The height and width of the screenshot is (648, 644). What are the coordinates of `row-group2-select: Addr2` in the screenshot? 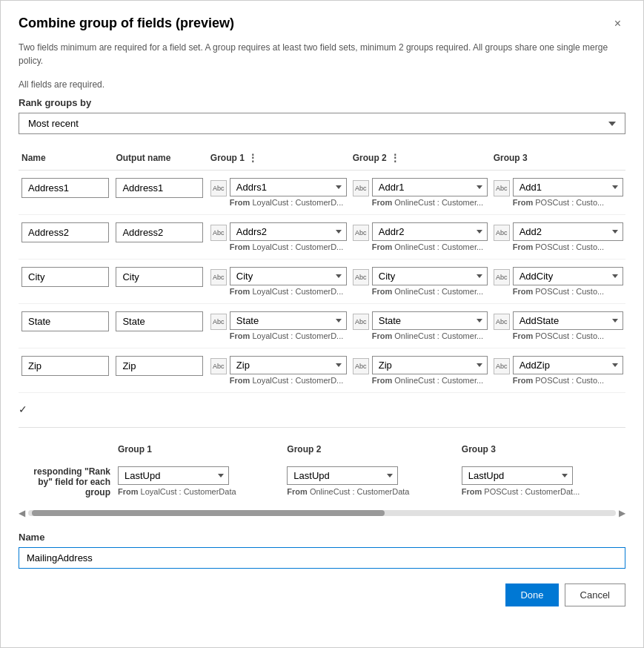 It's located at (430, 231).